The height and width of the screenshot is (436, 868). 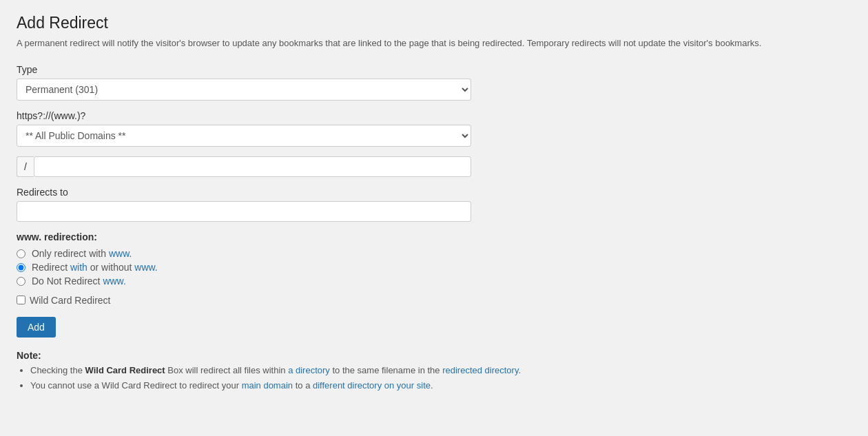 I want to click on note-list: Checking the Wild Card Redirect Box will…, so click(x=441, y=378).